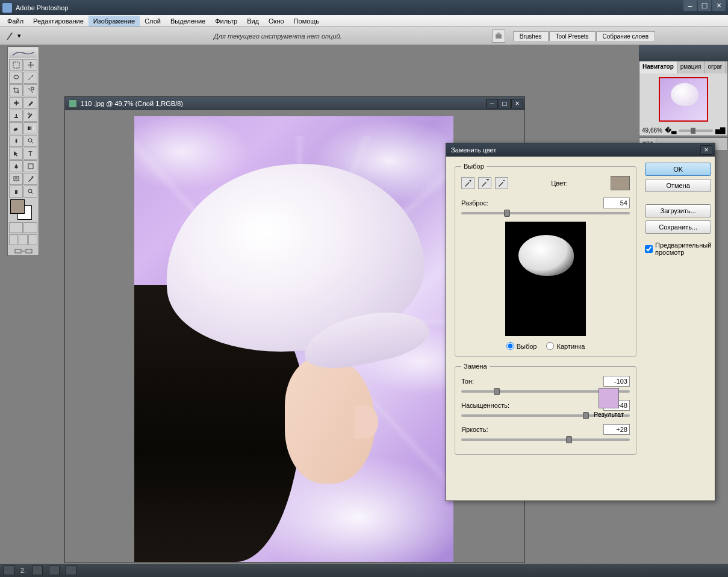  What do you see at coordinates (30, 192) in the screenshot?
I see `tool-zoom` at bounding box center [30, 192].